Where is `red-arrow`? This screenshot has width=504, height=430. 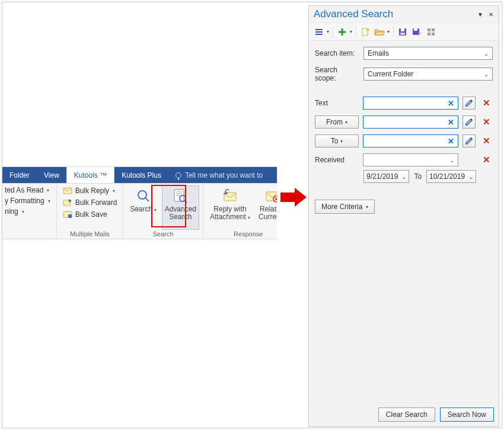 red-arrow is located at coordinates (294, 197).